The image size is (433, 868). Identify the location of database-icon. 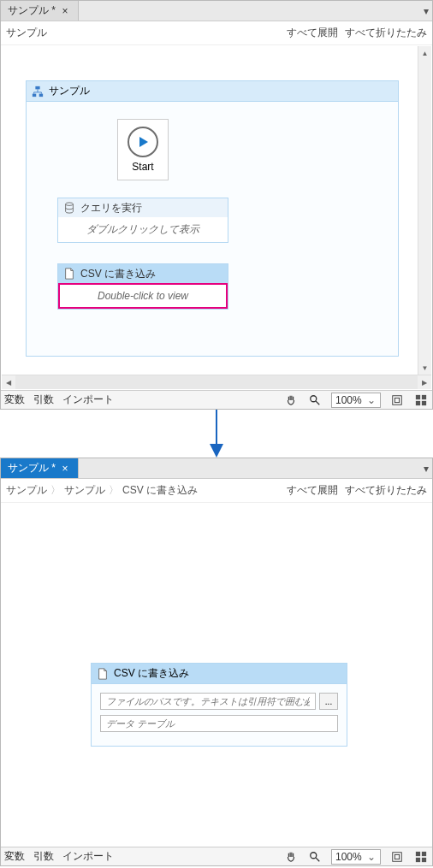
(69, 208).